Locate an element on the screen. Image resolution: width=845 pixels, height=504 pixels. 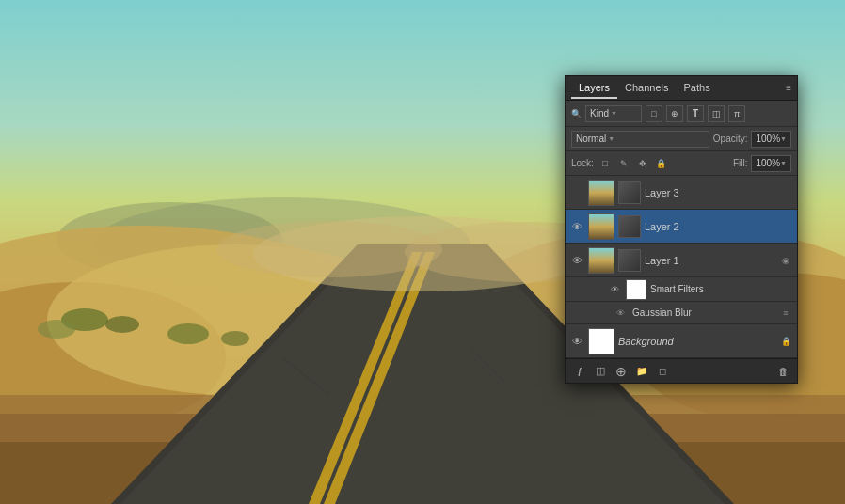
background-name: Background is located at coordinates (696, 341).